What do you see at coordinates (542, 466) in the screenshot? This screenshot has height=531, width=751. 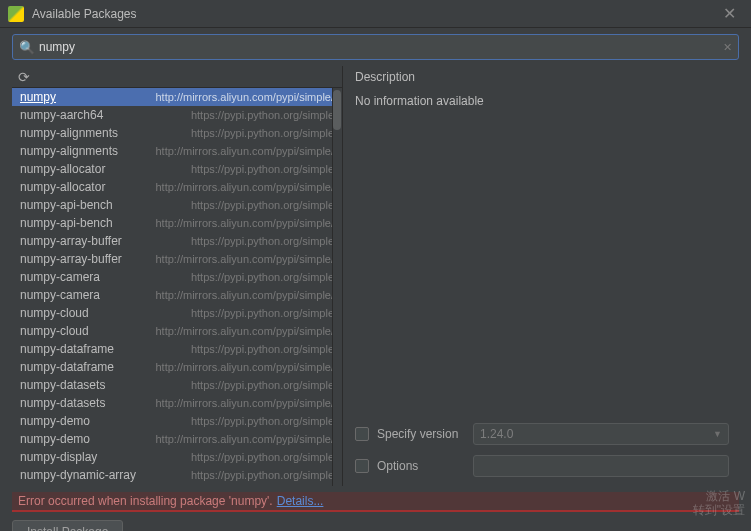 I see `options-row: Options` at bounding box center [542, 466].